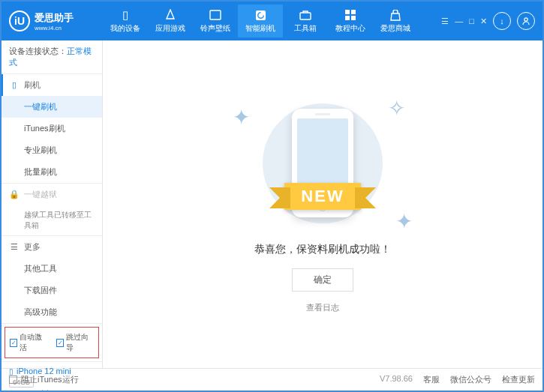 The width and height of the screenshot is (544, 392). What do you see at coordinates (431, 379) in the screenshot?
I see `footer-link-support: 客服` at bounding box center [431, 379].